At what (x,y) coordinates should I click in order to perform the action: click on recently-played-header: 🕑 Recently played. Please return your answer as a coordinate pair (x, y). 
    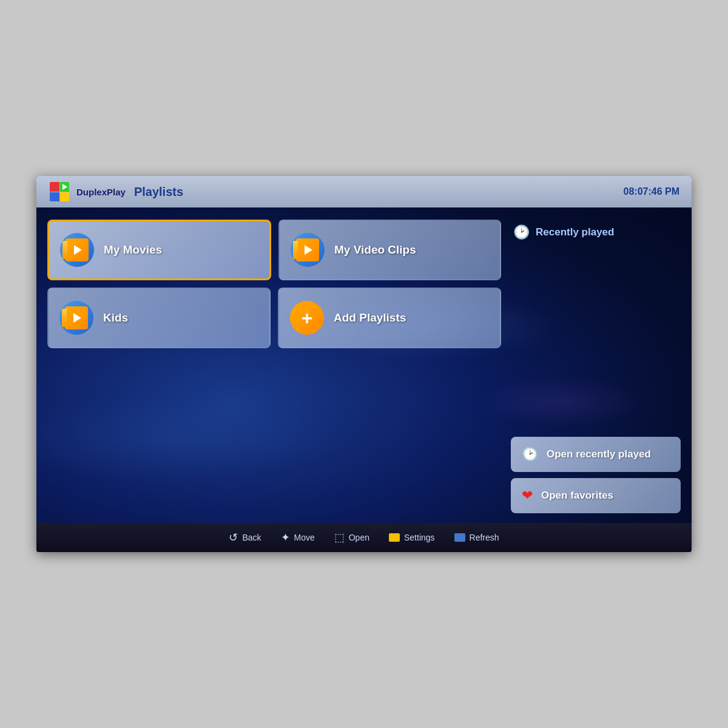
    Looking at the image, I should click on (596, 232).